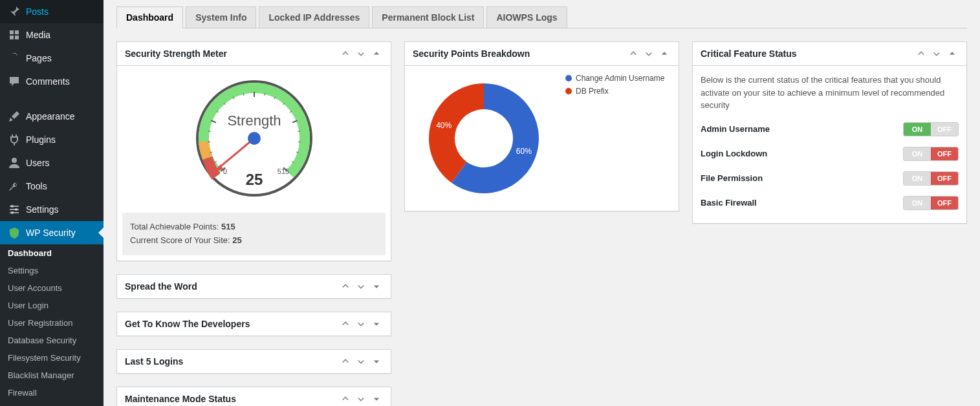 The height and width of the screenshot is (406, 980). Describe the element at coordinates (829, 154) in the screenshot. I see `feature-row: Login Lockdown ON OFF` at that location.